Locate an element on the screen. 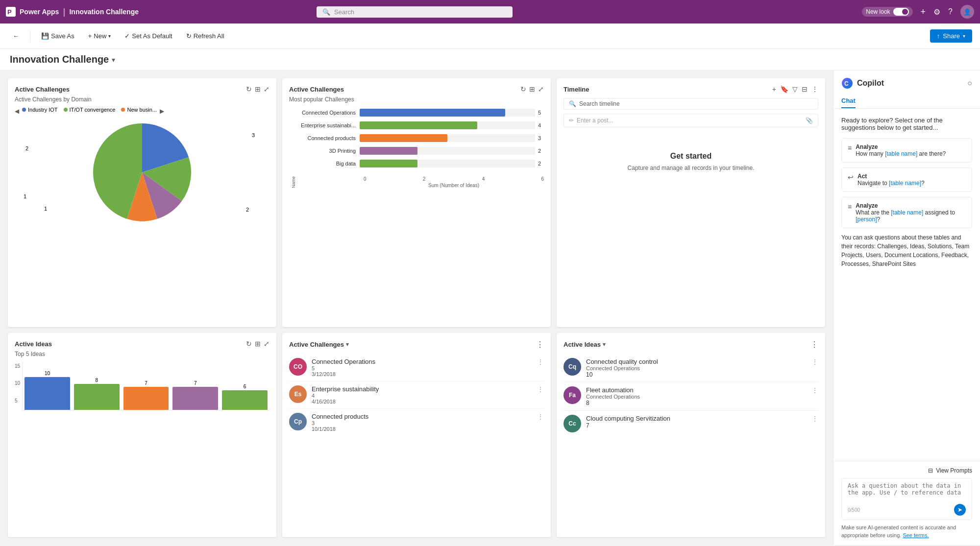 The height and width of the screenshot is (546, 980). avatar-fa: Fa is located at coordinates (572, 395).